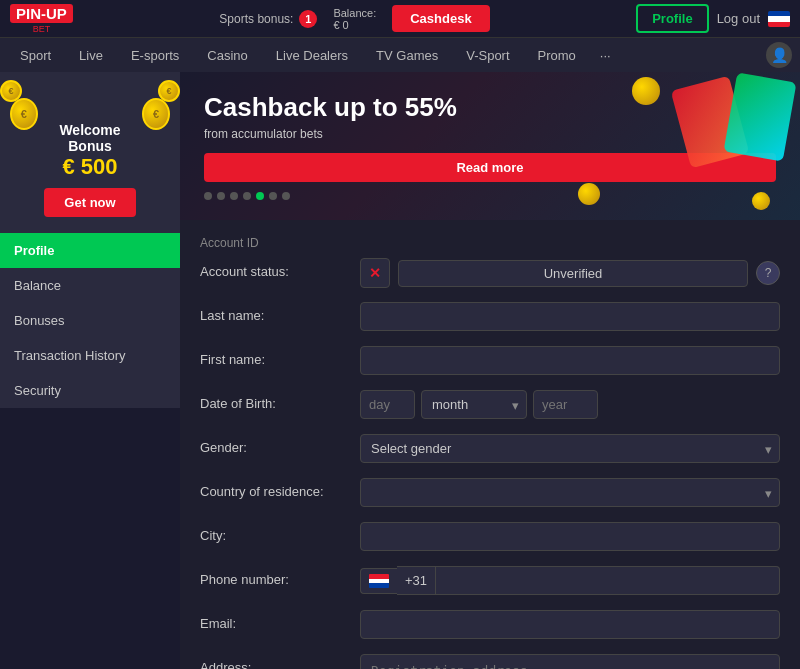  Describe the element at coordinates (557, 56) in the screenshot. I see `nav-item-promo: Promo` at that location.